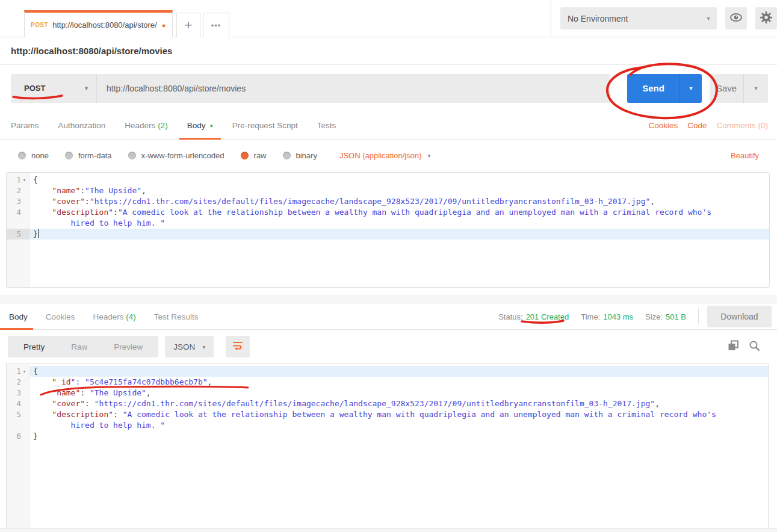 Image resolution: width=777 pixels, height=532 pixels. What do you see at coordinates (388, 202) in the screenshot?
I see `code-line: 3 "cover":"https://cdn1.thr.com/sites/de…` at bounding box center [388, 202].